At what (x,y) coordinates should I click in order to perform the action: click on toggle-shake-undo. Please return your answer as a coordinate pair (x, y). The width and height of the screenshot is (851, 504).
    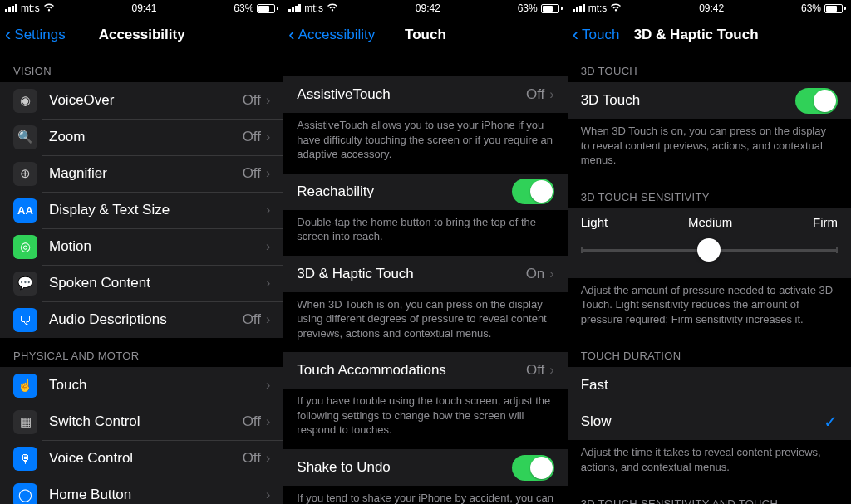
    Looking at the image, I should click on (534, 468).